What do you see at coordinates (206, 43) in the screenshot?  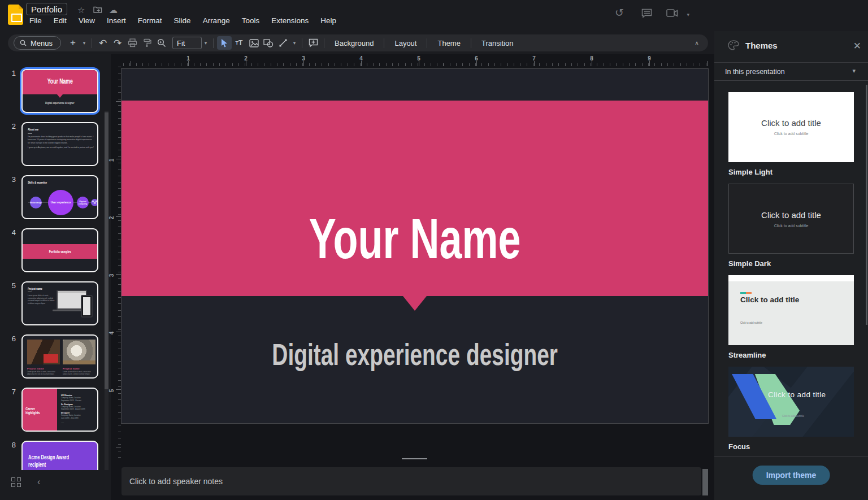 I see `zoom-chevron-icon: ▾` at bounding box center [206, 43].